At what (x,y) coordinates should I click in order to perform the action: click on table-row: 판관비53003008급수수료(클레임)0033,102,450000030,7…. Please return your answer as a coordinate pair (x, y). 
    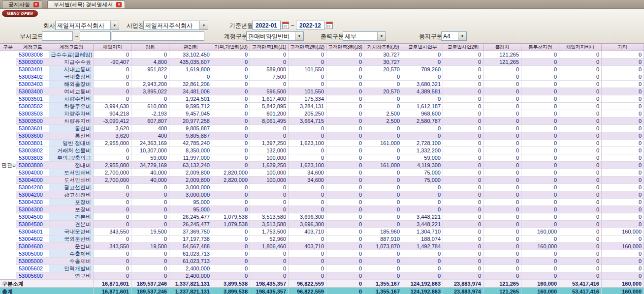
    Looking at the image, I should click on (322, 55).